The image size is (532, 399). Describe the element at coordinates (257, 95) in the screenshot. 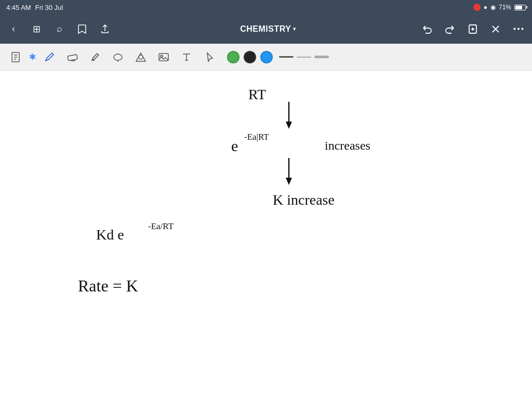

I see `rt-label: RT` at that location.